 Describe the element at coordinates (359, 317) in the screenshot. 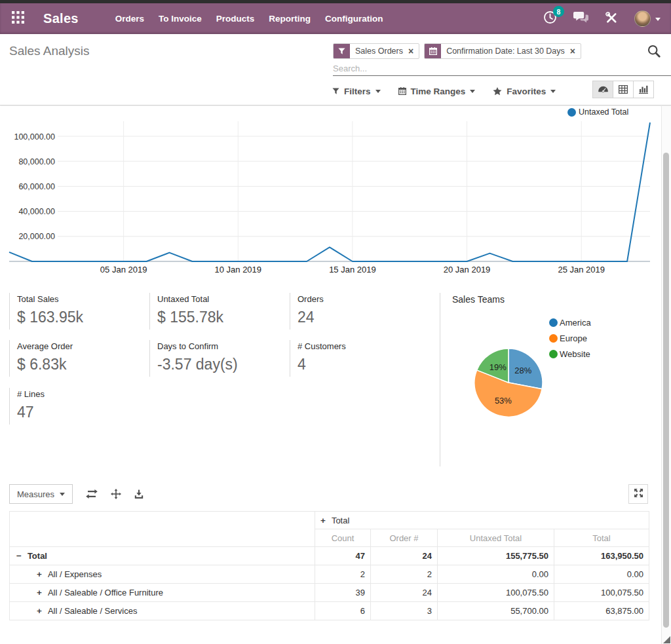

I see `kpi-value: 24` at that location.